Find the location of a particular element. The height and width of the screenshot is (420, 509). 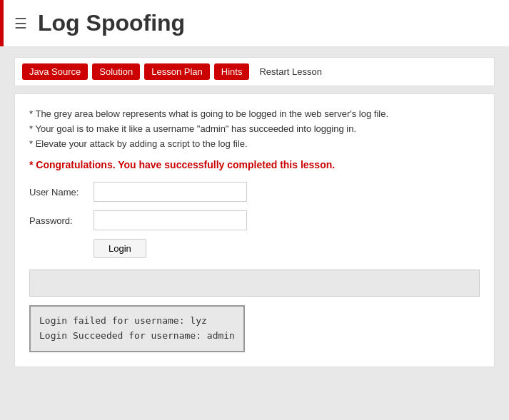

log-output: Login failed for username: lyz Login Suc… is located at coordinates (137, 329).